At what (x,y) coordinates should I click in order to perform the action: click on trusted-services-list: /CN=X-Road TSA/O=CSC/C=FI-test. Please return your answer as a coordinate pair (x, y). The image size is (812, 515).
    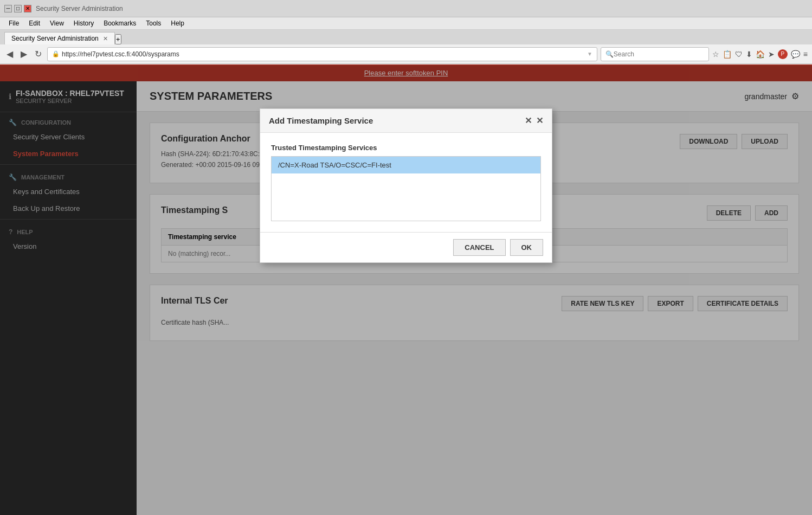
    Looking at the image, I should click on (406, 189).